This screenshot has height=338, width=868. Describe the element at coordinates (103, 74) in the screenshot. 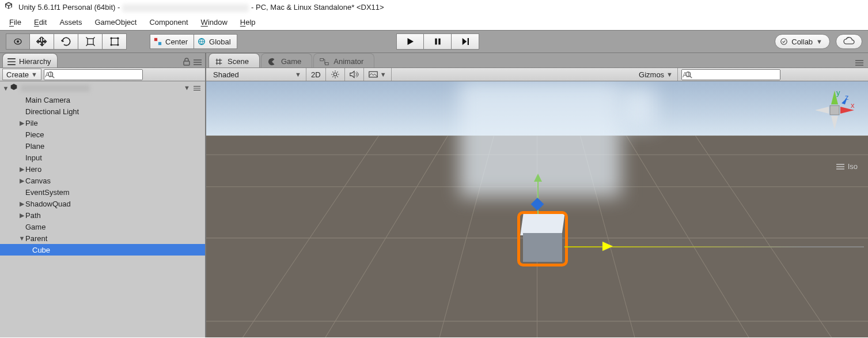

I see `hierarchy-toolbar: Create ▼` at that location.